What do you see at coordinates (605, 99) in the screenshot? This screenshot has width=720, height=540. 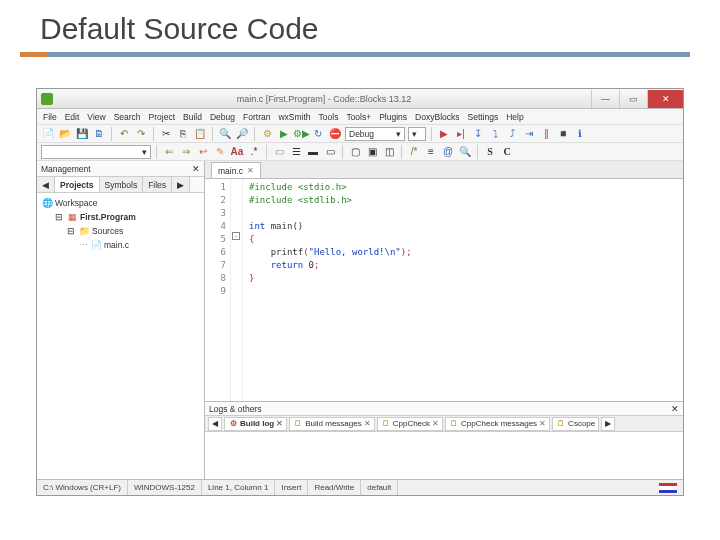 I see `minimize-button: —` at bounding box center [605, 99].